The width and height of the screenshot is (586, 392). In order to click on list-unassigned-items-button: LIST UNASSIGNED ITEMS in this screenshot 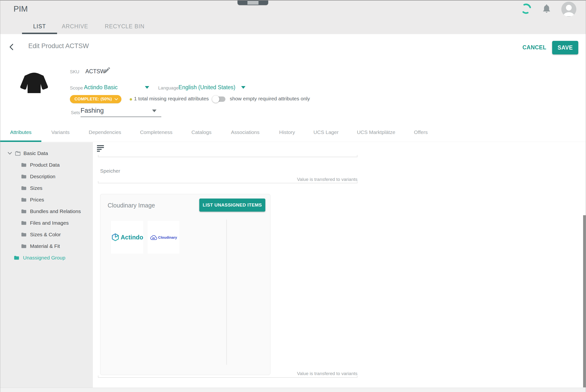, I will do `click(232, 205)`.